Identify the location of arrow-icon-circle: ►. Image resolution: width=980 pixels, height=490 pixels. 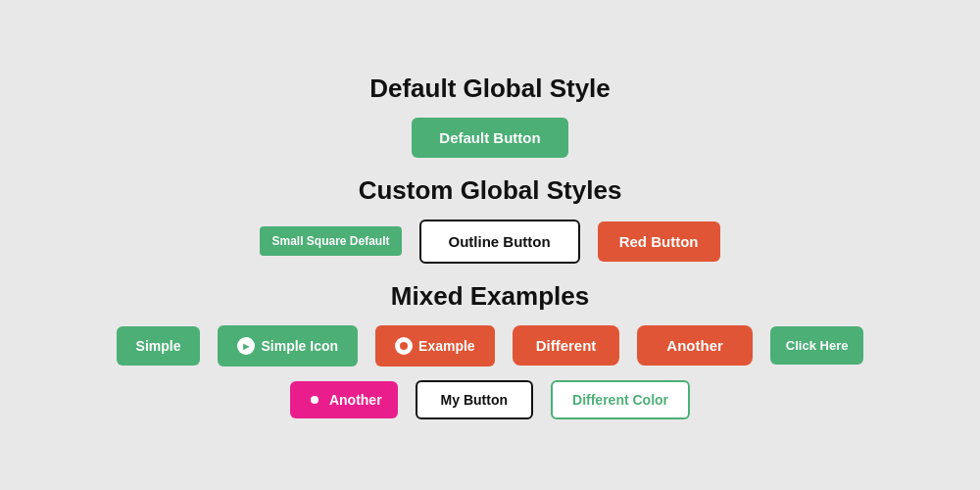
(246, 346).